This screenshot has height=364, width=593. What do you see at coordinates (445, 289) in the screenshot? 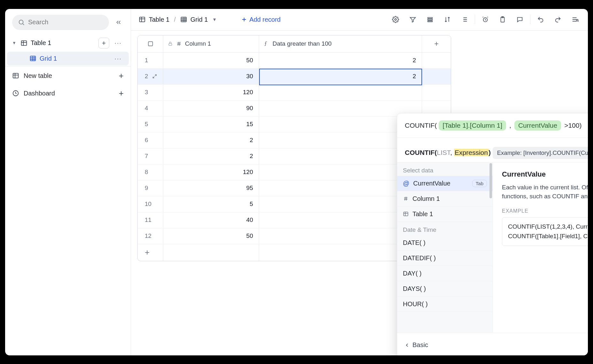
I see `option-fn: DAYS( )` at bounding box center [445, 289].